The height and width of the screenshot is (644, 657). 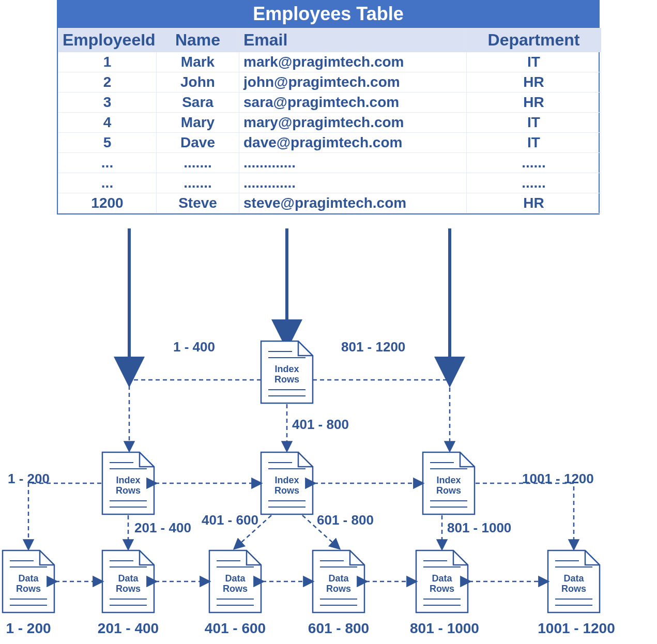 What do you see at coordinates (445, 628) in the screenshot?
I see `leaf-4-range: 801 - 1000` at bounding box center [445, 628].